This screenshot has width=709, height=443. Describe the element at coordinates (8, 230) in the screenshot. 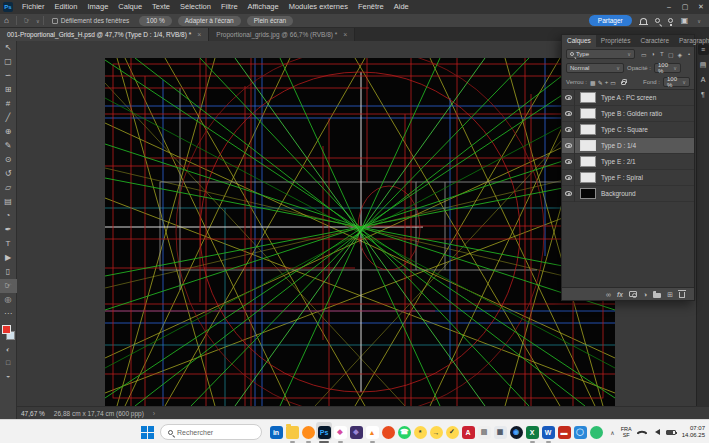

I see `pen-tool: ✒` at that location.